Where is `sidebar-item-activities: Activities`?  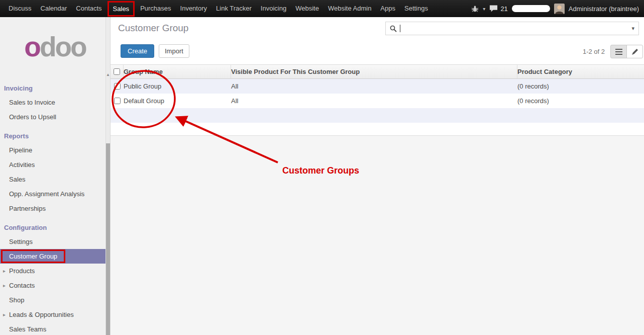 sidebar-item-activities: Activities is located at coordinates (53, 165).